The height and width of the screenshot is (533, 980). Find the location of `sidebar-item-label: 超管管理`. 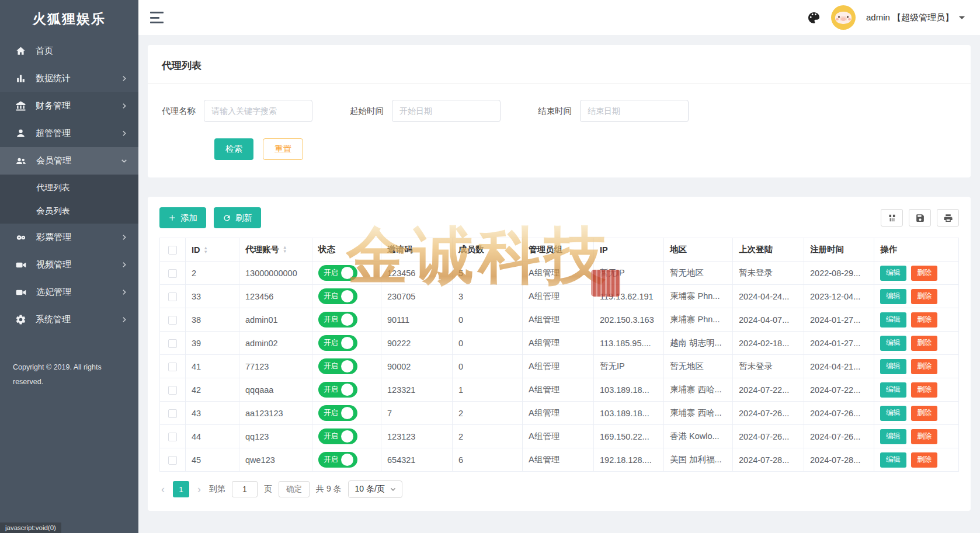

sidebar-item-label: 超管管理 is located at coordinates (78, 133).